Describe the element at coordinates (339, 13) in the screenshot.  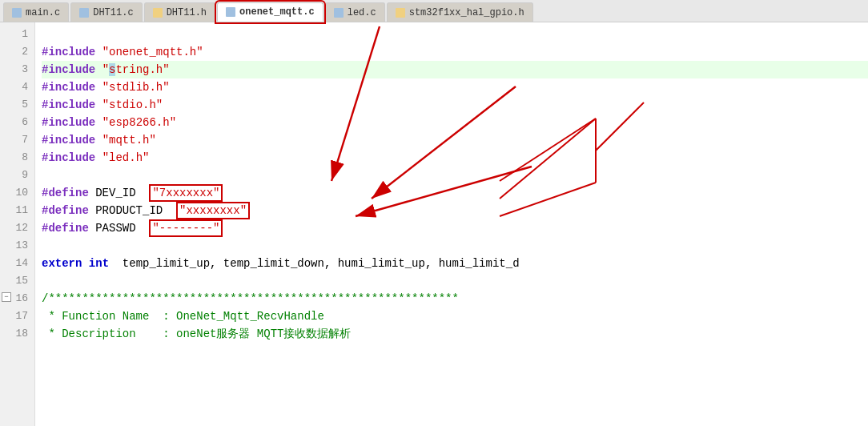
I see `file-icon-led-c` at that location.